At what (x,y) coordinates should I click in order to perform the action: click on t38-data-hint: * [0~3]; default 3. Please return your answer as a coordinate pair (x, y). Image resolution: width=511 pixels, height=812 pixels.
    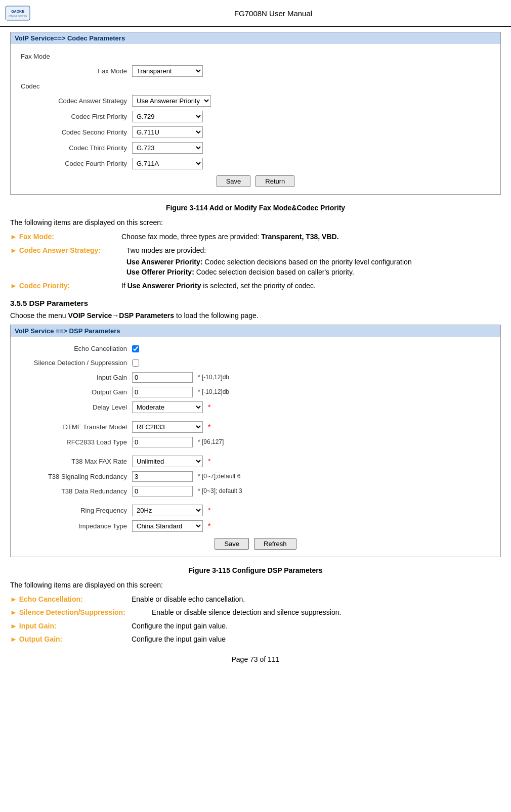
    Looking at the image, I should click on (220, 491).